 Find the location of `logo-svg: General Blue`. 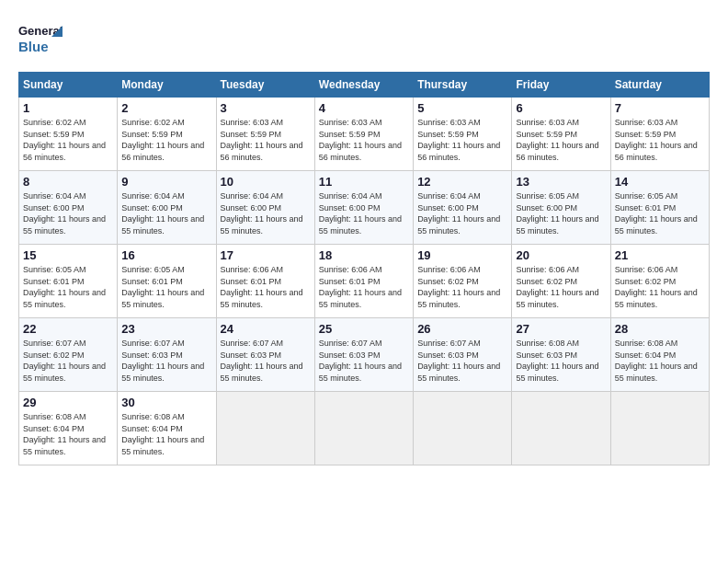

logo-svg: General Blue is located at coordinates (41, 38).